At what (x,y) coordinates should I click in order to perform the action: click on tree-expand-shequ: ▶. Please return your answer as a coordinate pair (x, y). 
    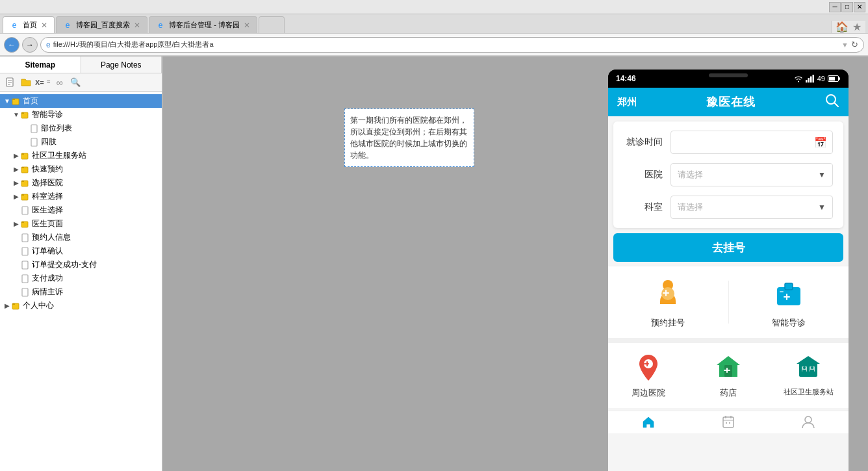
    Looking at the image, I should click on (16, 156).